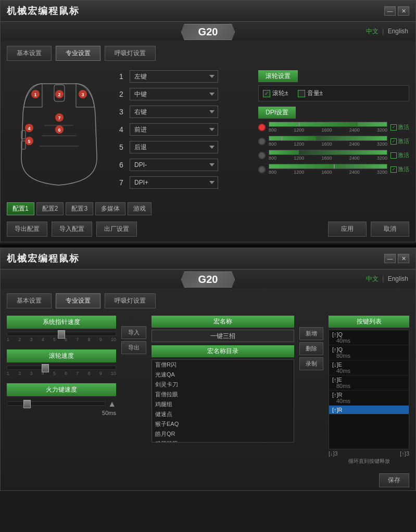  I want to click on lang-en-1: English, so click(398, 31).